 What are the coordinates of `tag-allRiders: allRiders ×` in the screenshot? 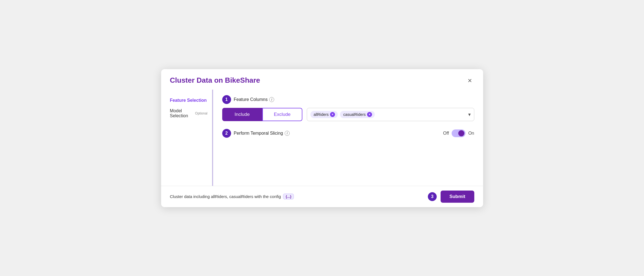 It's located at (324, 114).